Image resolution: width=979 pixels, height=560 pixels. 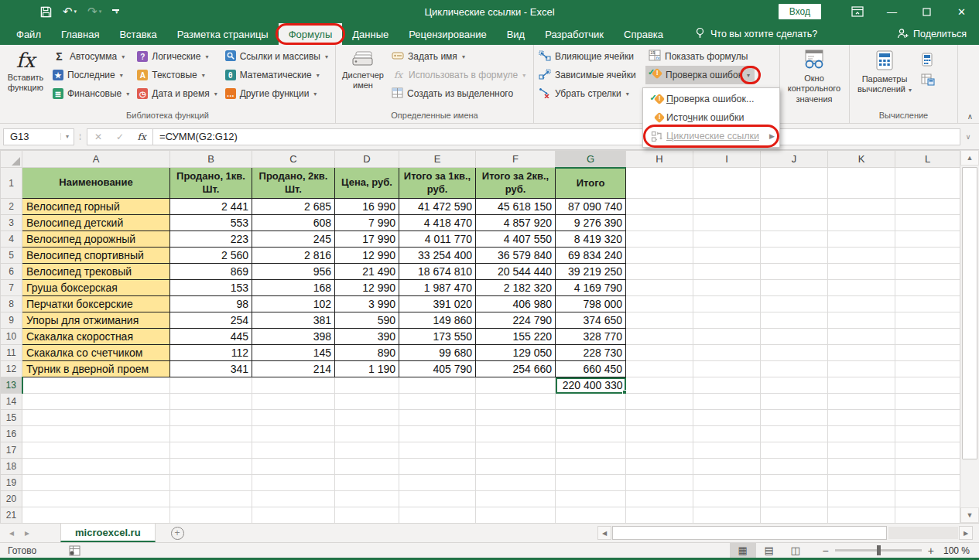 What do you see at coordinates (591, 255) in the screenshot?
I see `cell-G5: 69 834 240` at bounding box center [591, 255].